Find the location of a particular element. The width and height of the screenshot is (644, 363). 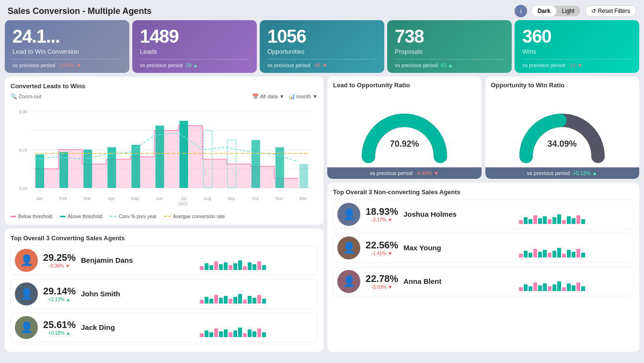

agent-row: 👤 22.56% -1.41% ▼ Max Young is located at coordinates (483, 248).